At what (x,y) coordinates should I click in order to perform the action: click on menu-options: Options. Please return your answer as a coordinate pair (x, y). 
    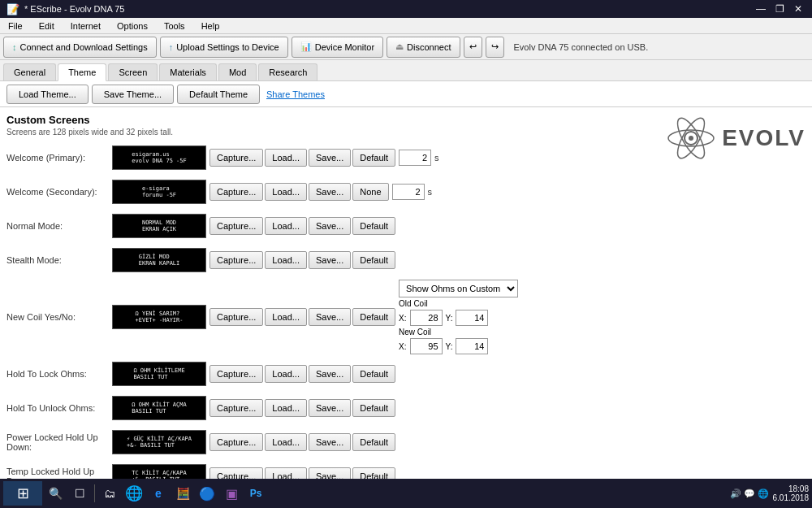
    Looking at the image, I should click on (132, 26).